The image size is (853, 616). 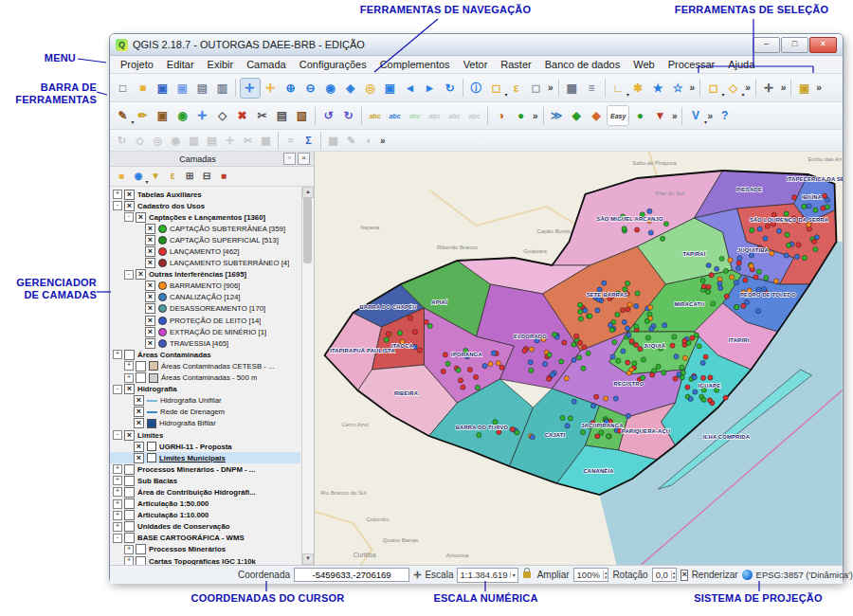 What do you see at coordinates (309, 140) in the screenshot?
I see `statistical-summary-button: Σ` at bounding box center [309, 140].